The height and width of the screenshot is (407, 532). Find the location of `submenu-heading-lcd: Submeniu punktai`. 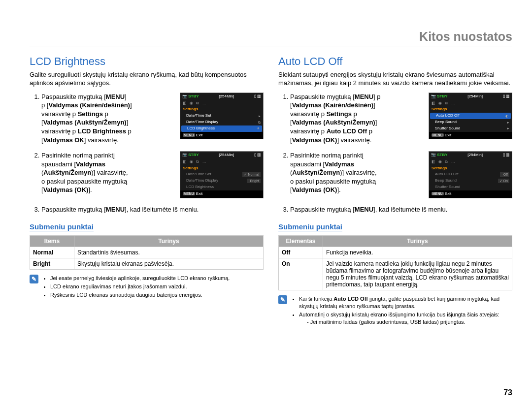

submenu-heading-lcd: Submeniu punktai is located at coordinates (62, 227).